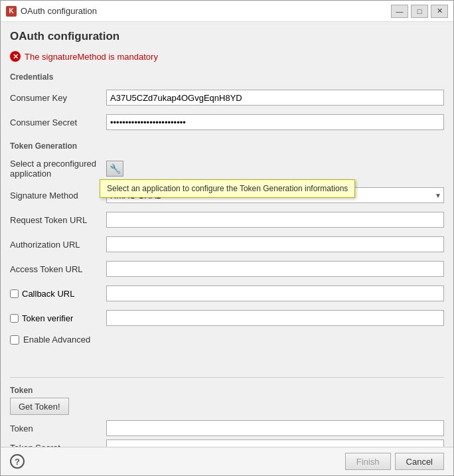 This screenshot has height=476, width=454. Describe the element at coordinates (275, 195) in the screenshot. I see `signature-method-wrapper: HMAC-SHA1 RSA-SHA1 PLAINTEXT ▼` at that location.